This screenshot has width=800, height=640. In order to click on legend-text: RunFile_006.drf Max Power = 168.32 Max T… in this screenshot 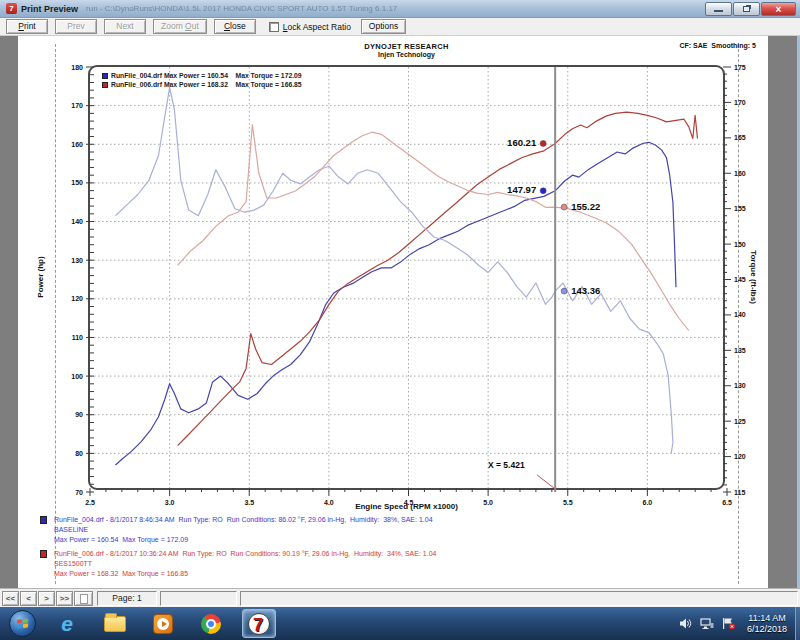, I will do `click(206, 84)`.